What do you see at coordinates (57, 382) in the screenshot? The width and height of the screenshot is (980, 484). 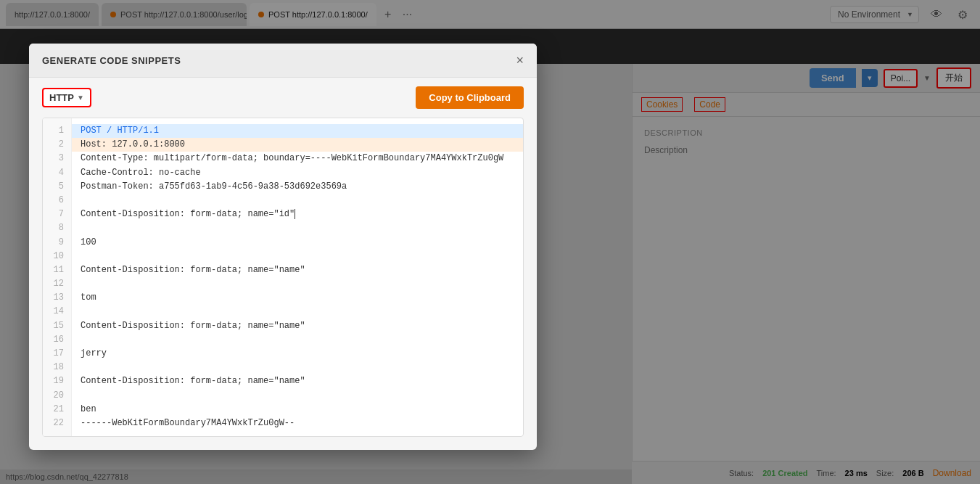 I see `line-number-19: 19` at bounding box center [57, 382].